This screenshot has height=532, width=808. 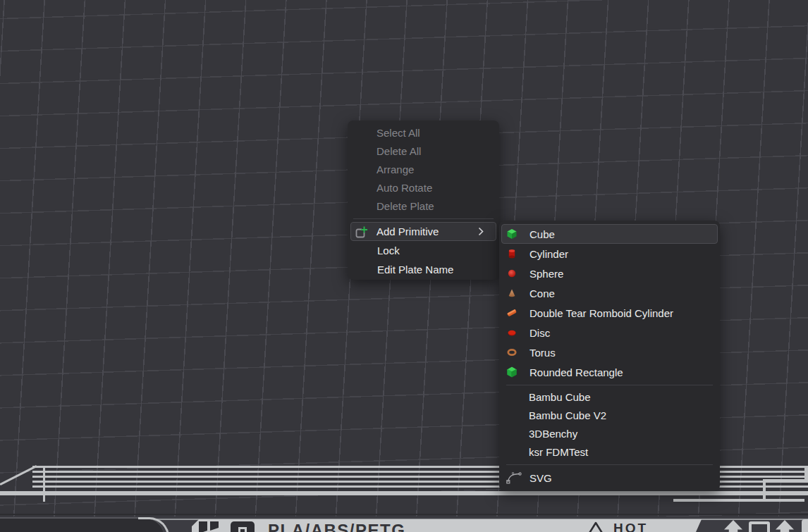 I want to click on rounded-rectangle-icon, so click(x=512, y=372).